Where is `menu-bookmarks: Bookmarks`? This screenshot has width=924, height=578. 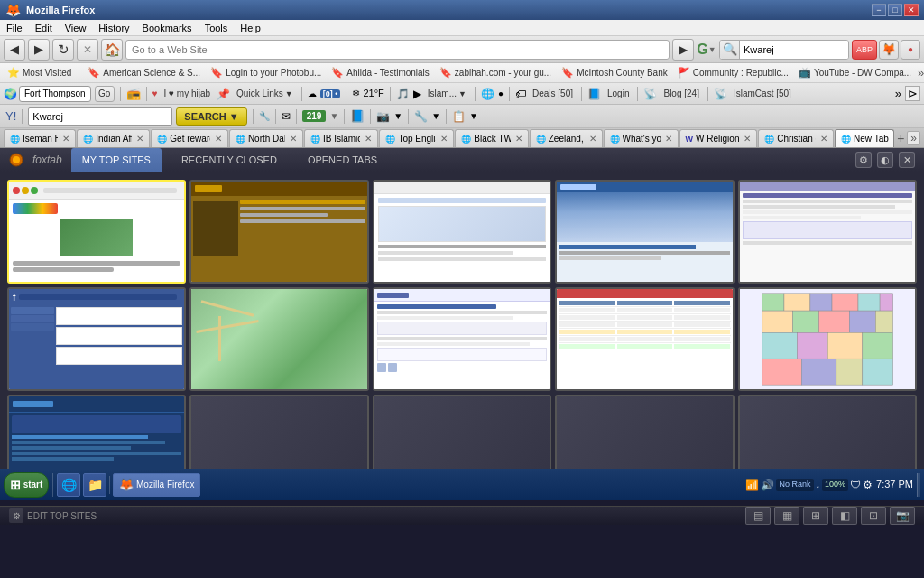
menu-bookmarks: Bookmarks is located at coordinates (168, 28).